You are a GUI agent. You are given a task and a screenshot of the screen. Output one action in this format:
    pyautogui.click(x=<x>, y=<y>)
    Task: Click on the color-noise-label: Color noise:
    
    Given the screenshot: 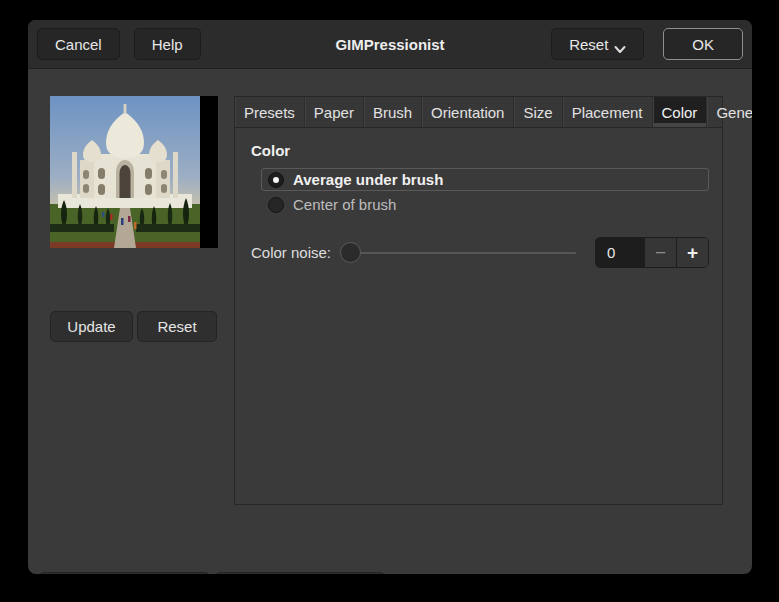 What is the action you would take?
    pyautogui.click(x=291, y=252)
    